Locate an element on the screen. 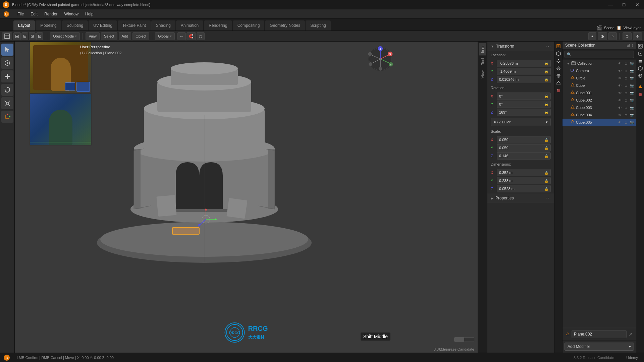 This screenshot has width=644, height=362. camera-render-btn: 📷 is located at coordinates (632, 71).